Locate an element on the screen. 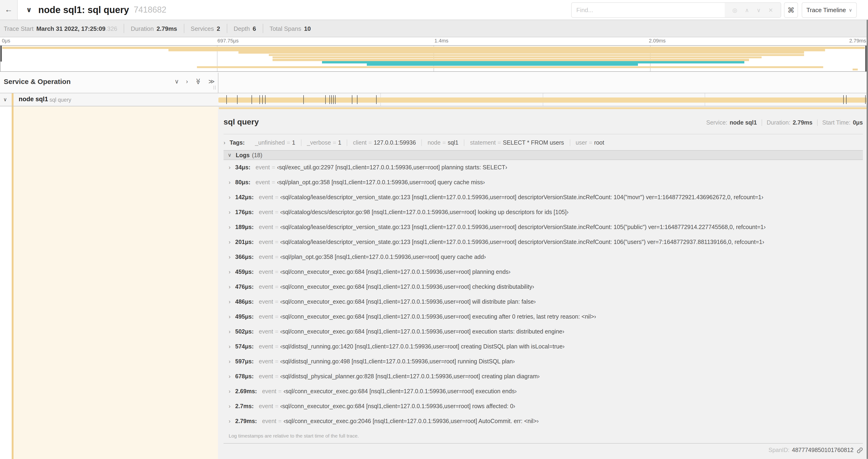 The height and width of the screenshot is (459, 868). view-selector-button: Trace Timeline ∨ is located at coordinates (829, 10).